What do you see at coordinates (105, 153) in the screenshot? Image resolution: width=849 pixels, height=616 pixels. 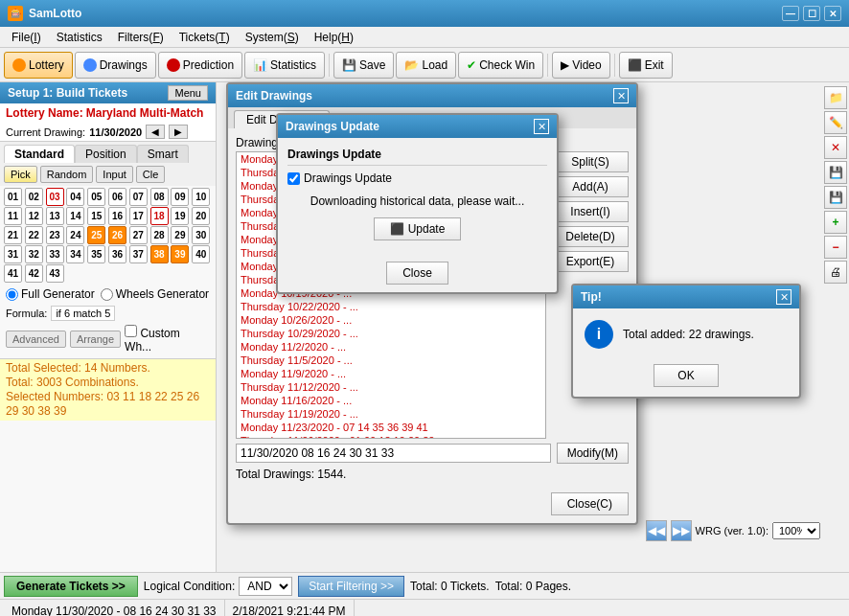 I see `tab-position: Position` at bounding box center [105, 153].